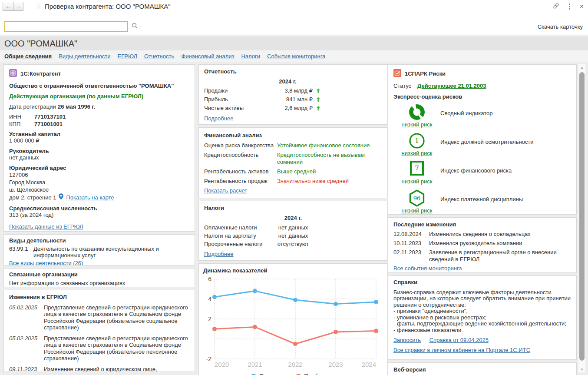 The width and height of the screenshot is (588, 375). What do you see at coordinates (487, 146) in the screenshot?
I see `indicator-label: Индекс должной осмотрительности` at bounding box center [487, 146].